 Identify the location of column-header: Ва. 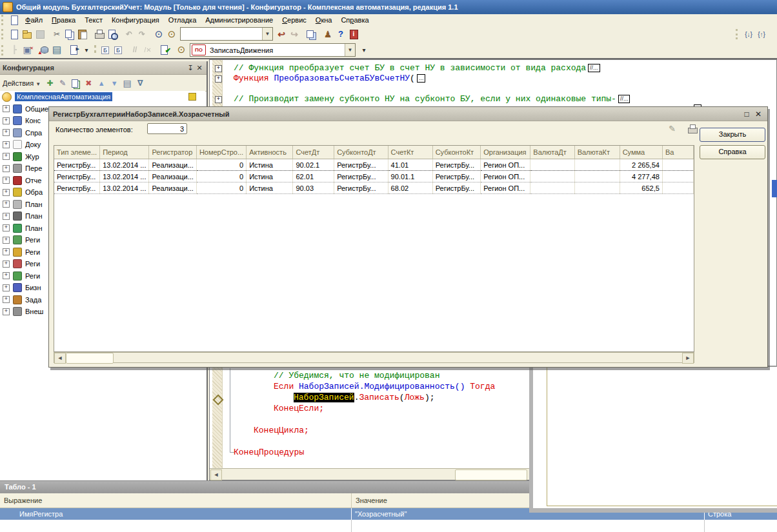
(678, 152).